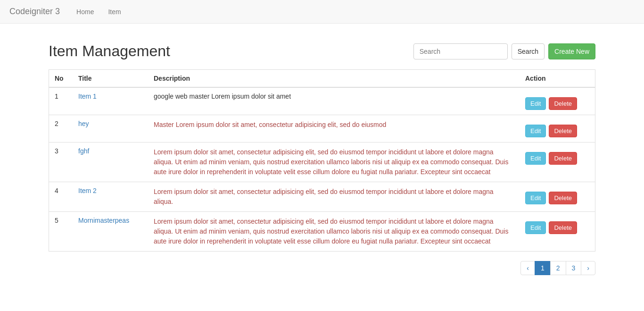  I want to click on title-link: hey, so click(84, 124).